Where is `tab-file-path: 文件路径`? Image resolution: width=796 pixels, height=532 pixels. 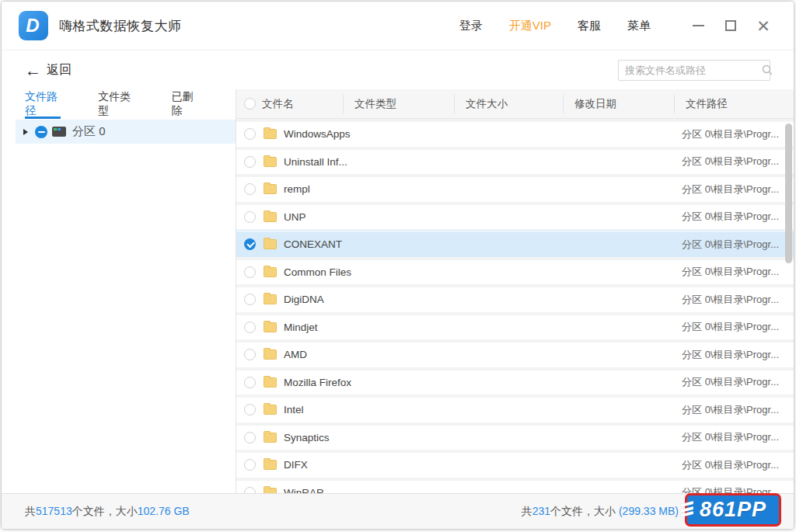
tab-file-path: 文件路径 is located at coordinates (43, 104).